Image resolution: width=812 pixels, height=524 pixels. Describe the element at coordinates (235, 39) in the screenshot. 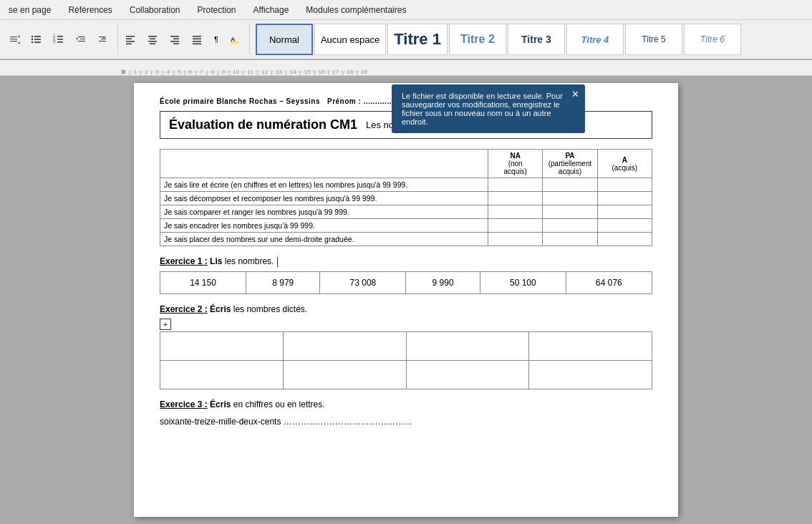

I see `highlight-button: A` at that location.